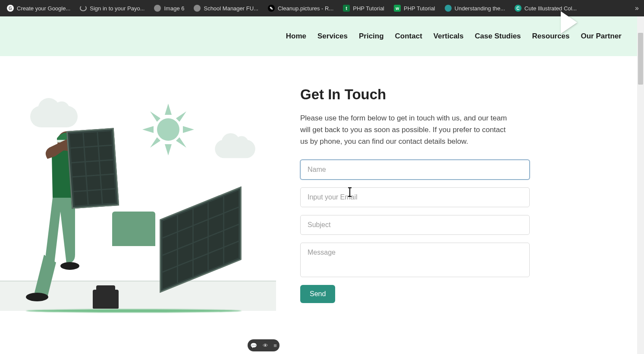  Describe the element at coordinates (454, 36) in the screenshot. I see `main-nav: HomeServicesPricingContactVerticalsCase …` at that location.